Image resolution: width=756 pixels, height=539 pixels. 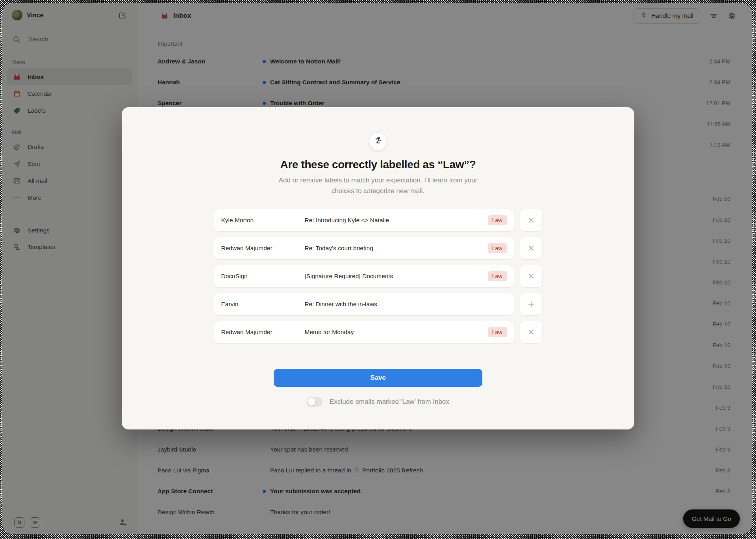 What do you see at coordinates (378, 276) in the screenshot?
I see `modal-email-row: DocuSign [Signature Required] Documents …` at bounding box center [378, 276].